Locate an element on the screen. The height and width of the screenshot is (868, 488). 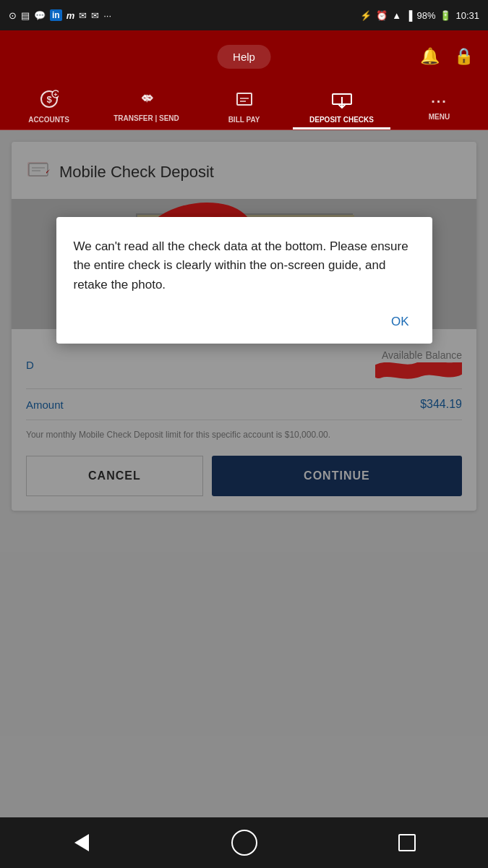
alarm-icon: ⏰ is located at coordinates (382, 16).